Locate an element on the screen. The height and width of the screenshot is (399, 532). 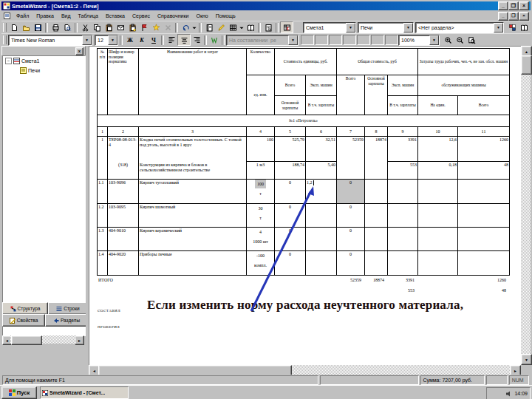
underline-button: Ч is located at coordinates (154, 40).